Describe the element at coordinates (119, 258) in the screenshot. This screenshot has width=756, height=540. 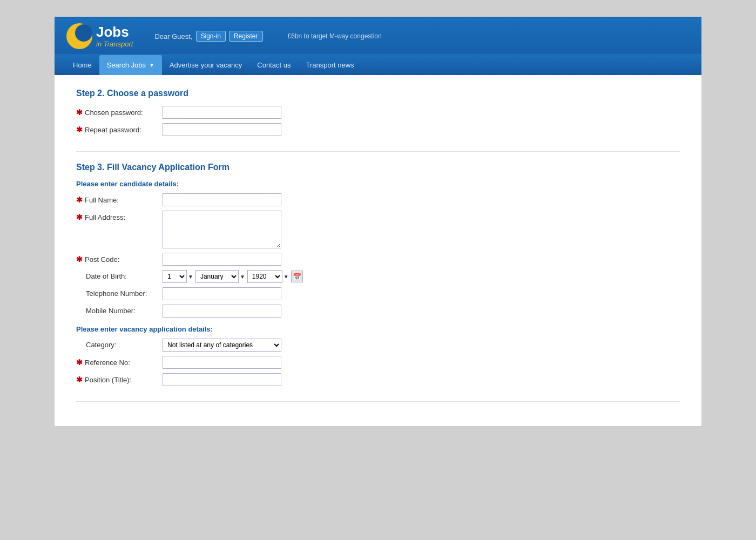
I see `post-code-label: ✱ Post Code:` at that location.